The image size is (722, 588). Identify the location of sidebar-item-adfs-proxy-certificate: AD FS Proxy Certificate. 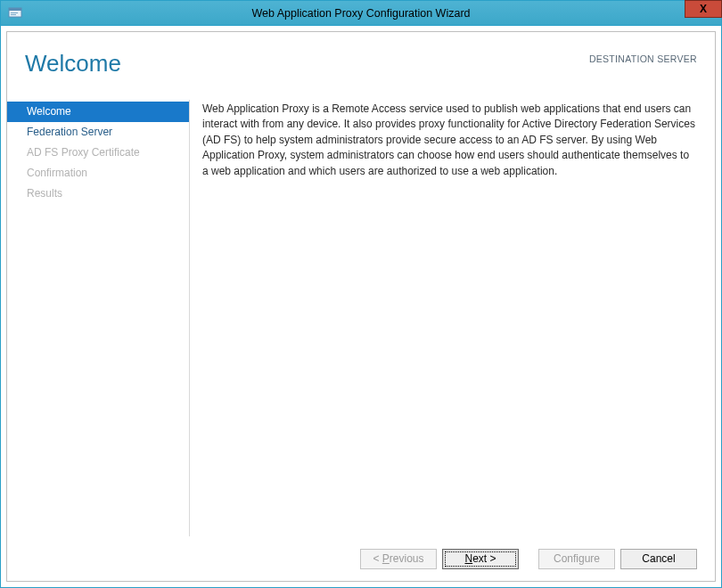
(98, 153).